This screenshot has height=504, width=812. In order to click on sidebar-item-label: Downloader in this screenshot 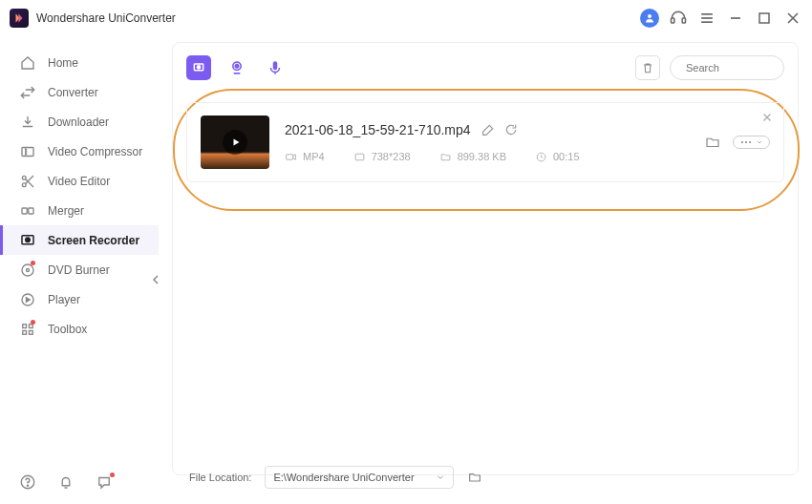, I will do `click(78, 122)`.